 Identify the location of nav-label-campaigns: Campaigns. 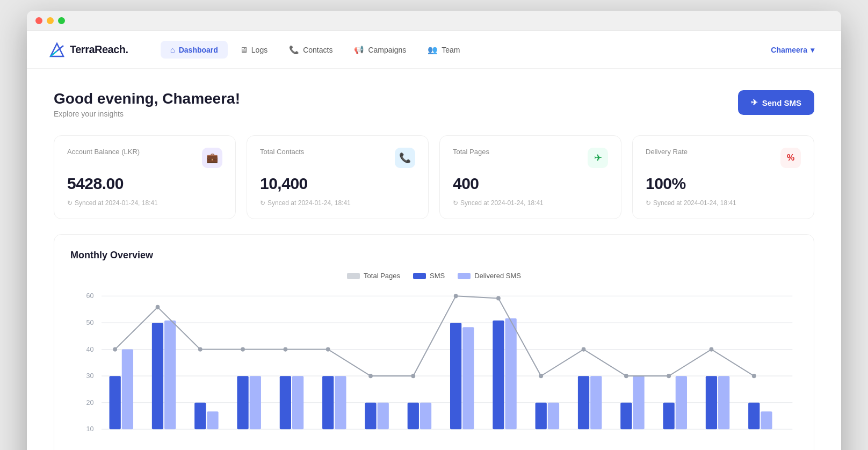
(387, 50).